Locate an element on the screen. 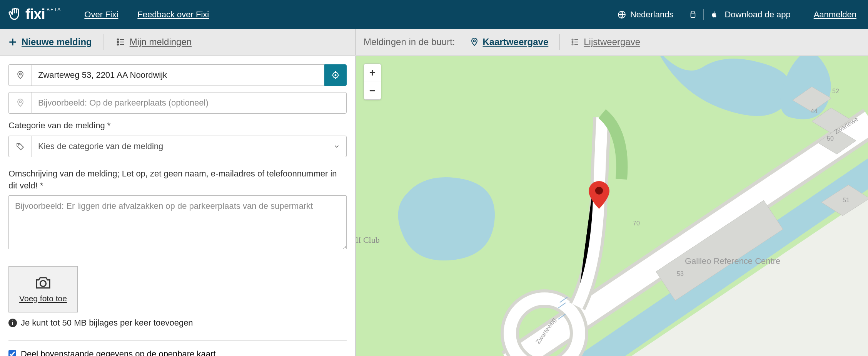 The image size is (868, 356). tab-new-report: Nieuwe melding is located at coordinates (50, 42).